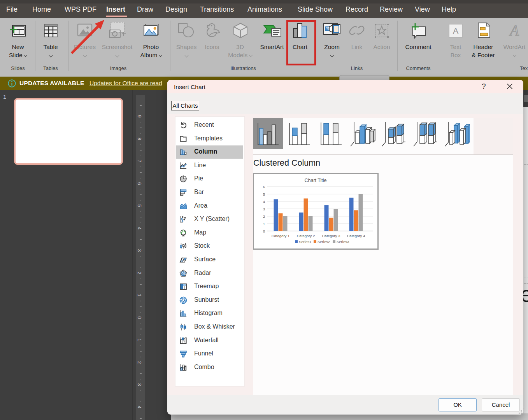 The image size is (528, 420). What do you see at coordinates (264, 224) in the screenshot?
I see `svg-text: 1` at bounding box center [264, 224].